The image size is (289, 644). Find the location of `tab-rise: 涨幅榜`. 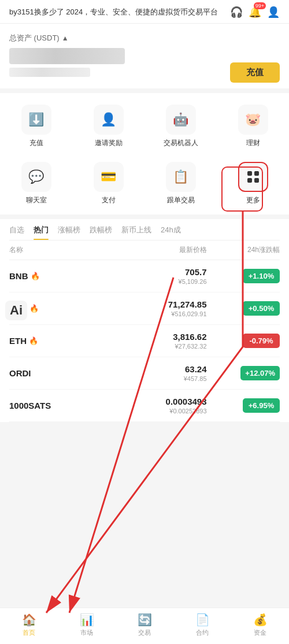

tab-rise: 涨幅榜 is located at coordinates (69, 232).